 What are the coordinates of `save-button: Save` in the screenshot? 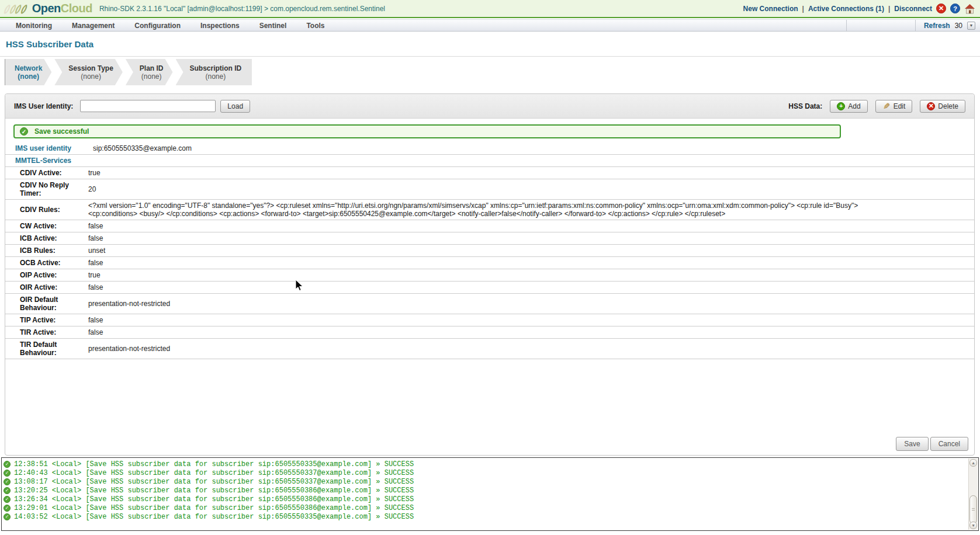 It's located at (912, 444).